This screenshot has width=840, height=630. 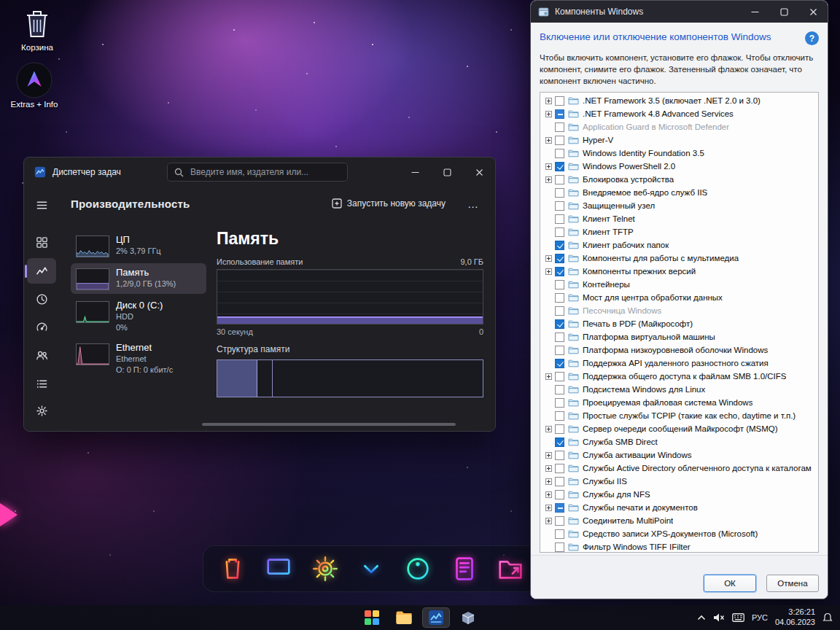 What do you see at coordinates (447, 172) in the screenshot?
I see `maximize-button` at bounding box center [447, 172].